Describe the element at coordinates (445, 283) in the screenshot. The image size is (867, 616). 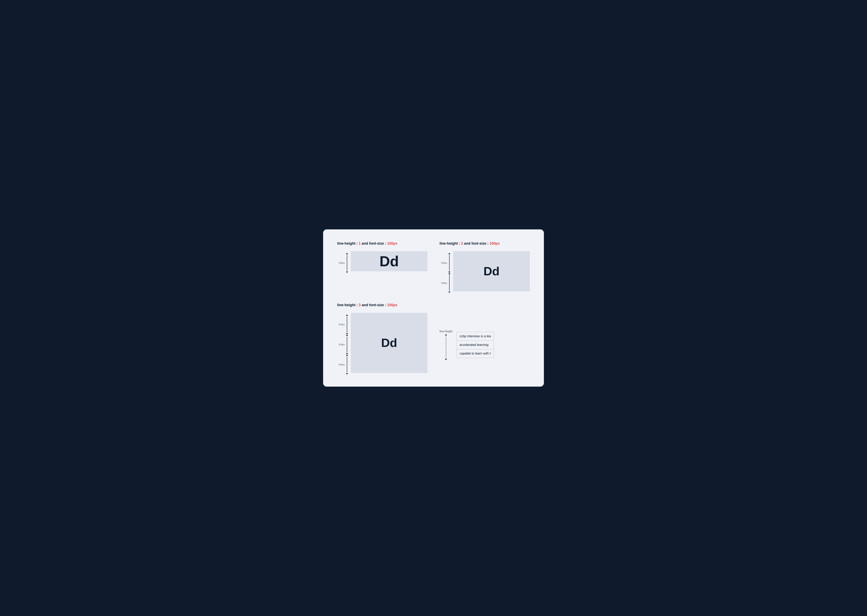
I see `lh2-row2: 100px` at that location.